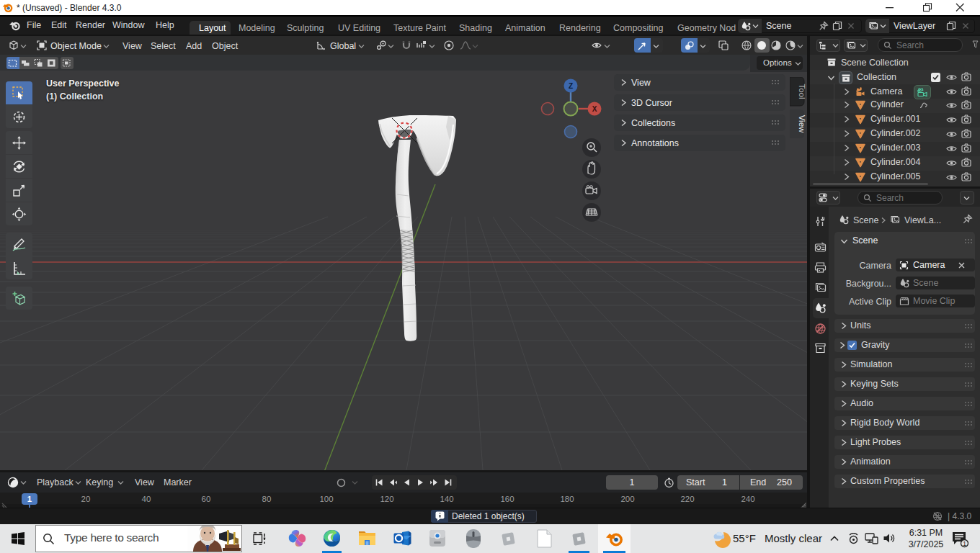  I want to click on svg-text: X, so click(595, 109).